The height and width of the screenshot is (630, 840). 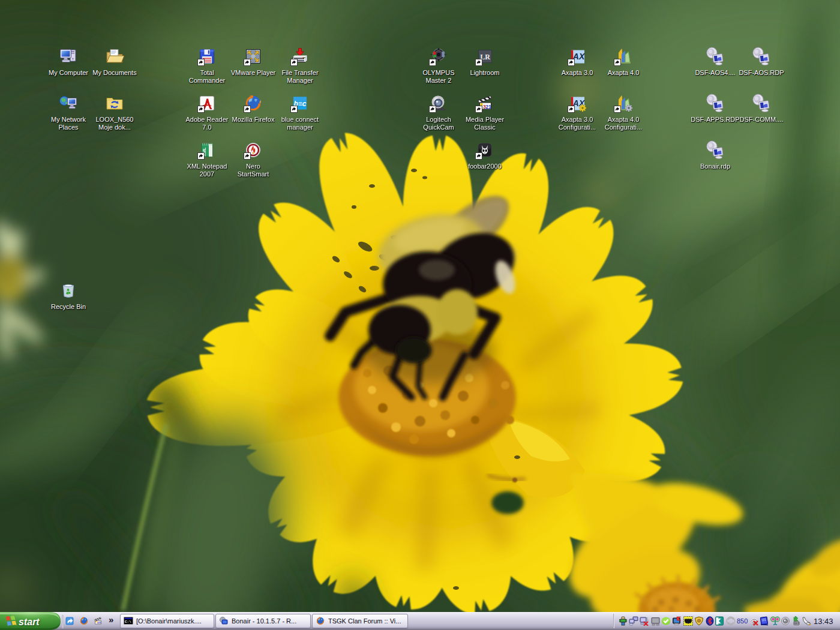 I want to click on svg-text: start, so click(x=29, y=622).